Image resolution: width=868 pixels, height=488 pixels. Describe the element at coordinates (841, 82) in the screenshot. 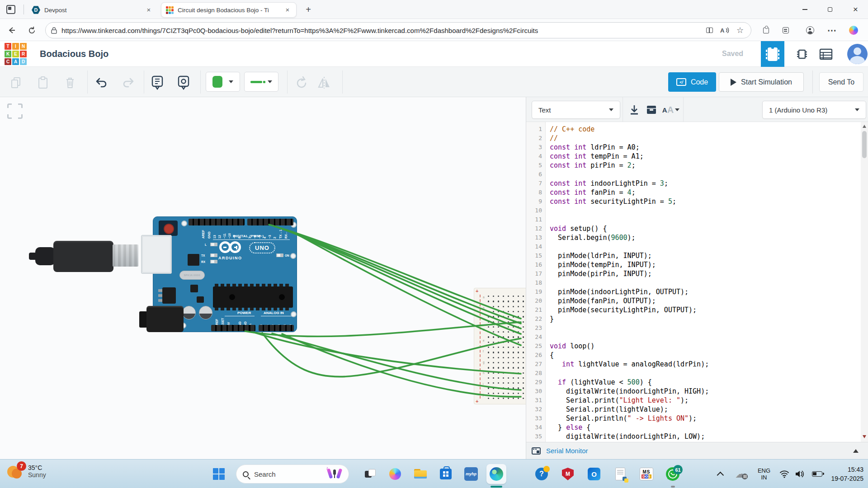

I see `send-to-button: Send To` at that location.